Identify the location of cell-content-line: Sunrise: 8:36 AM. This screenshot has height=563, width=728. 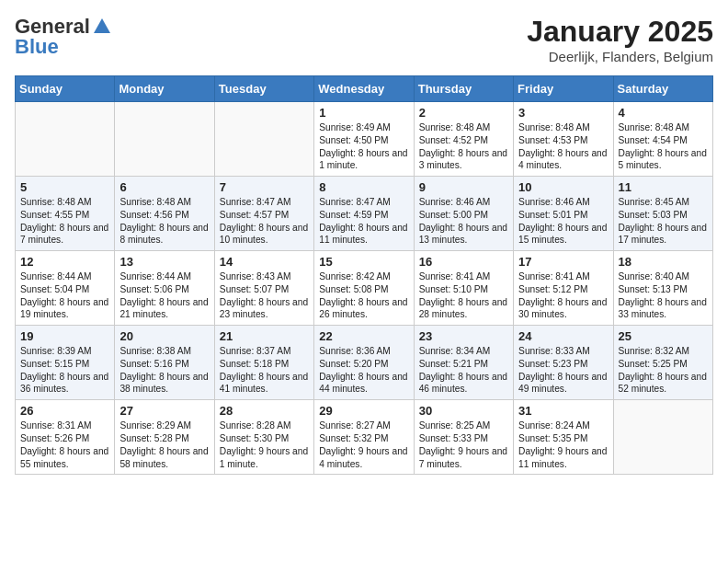
(364, 351).